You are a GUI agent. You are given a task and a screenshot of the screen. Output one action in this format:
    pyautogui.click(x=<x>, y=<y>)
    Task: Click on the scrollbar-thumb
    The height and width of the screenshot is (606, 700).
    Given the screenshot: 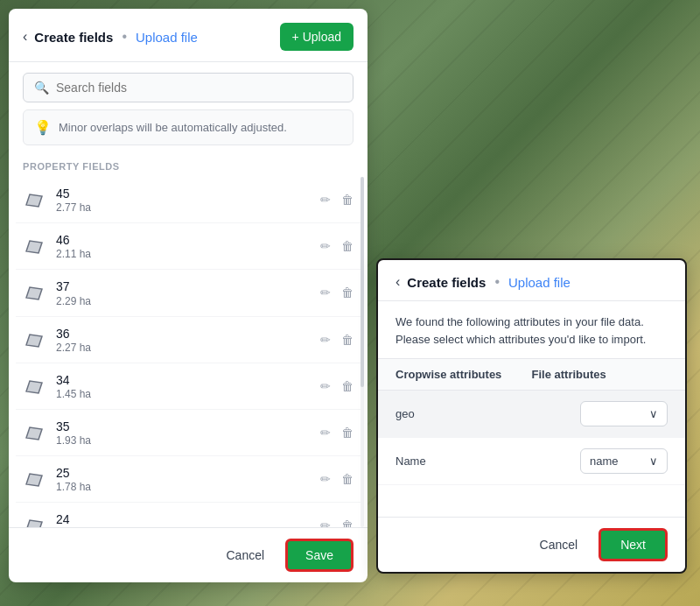 What is the action you would take?
    pyautogui.click(x=362, y=282)
    